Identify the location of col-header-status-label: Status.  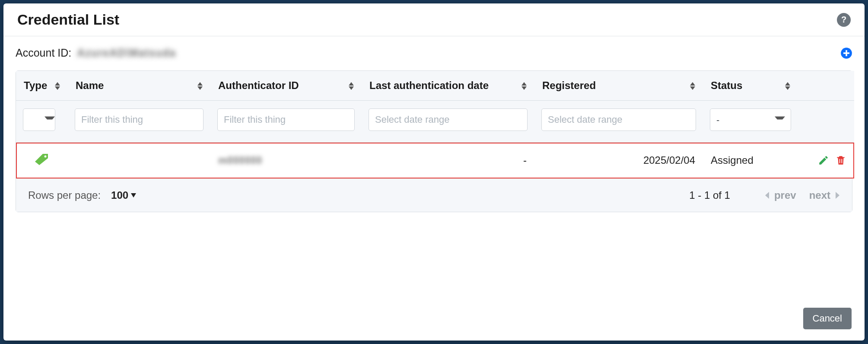
(727, 86).